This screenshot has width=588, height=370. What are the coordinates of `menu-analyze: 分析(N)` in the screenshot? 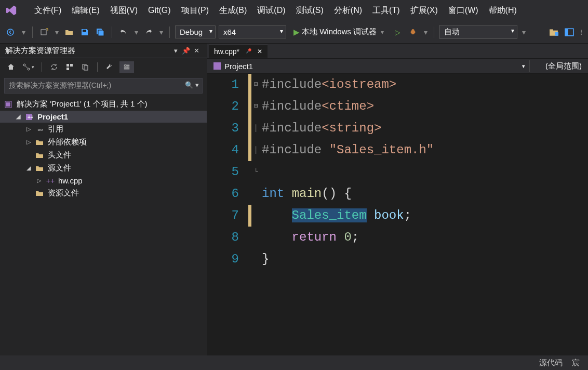 It's located at (348, 10).